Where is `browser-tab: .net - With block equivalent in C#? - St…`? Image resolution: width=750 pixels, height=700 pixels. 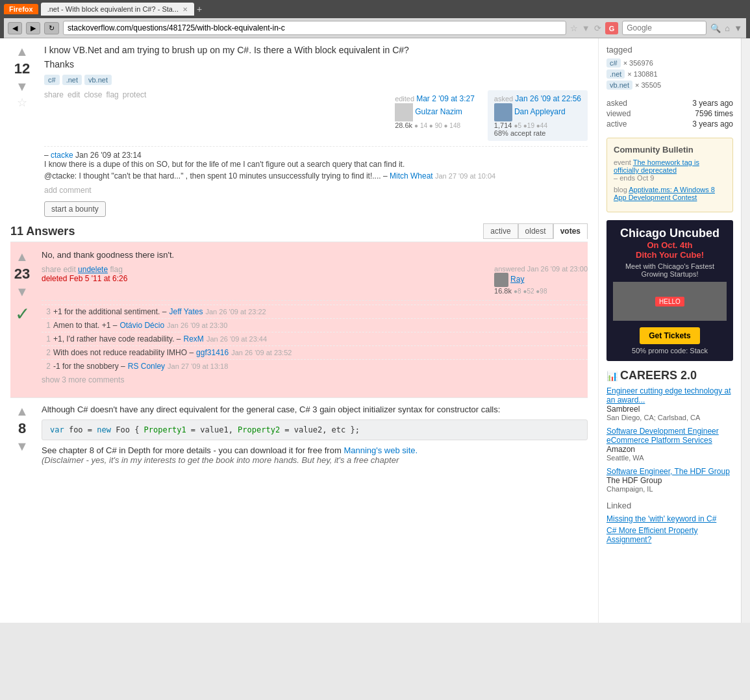 browser-tab: .net - With block equivalent in C#? - St… is located at coordinates (118, 9).